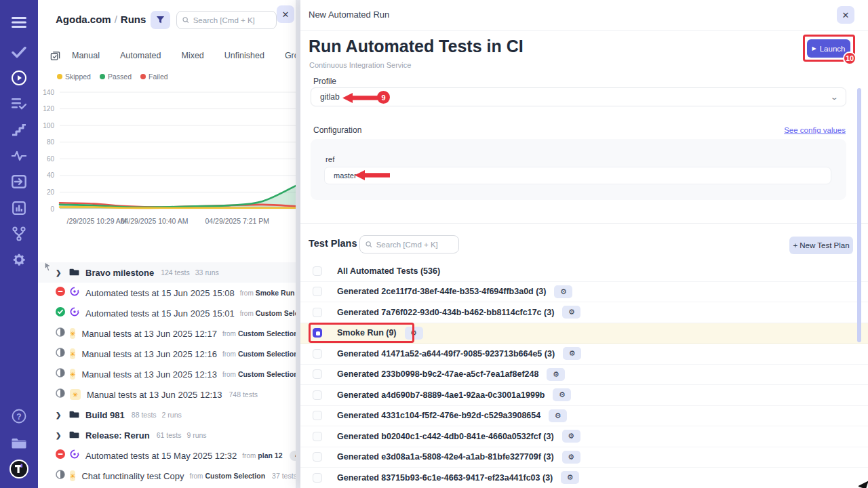  I want to click on sidebar-runs-play-icon, so click(19, 78).